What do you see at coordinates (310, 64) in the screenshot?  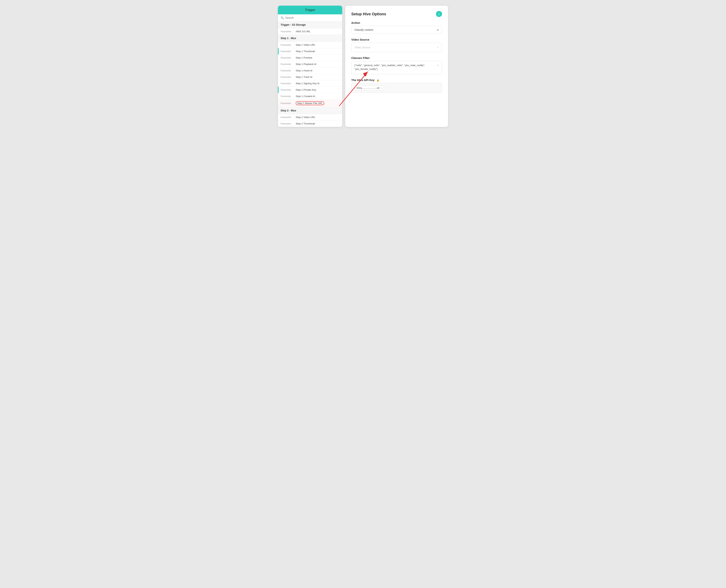 I see `param-step1-playback-id: Parameter Step 1 Playback Id` at bounding box center [310, 64].